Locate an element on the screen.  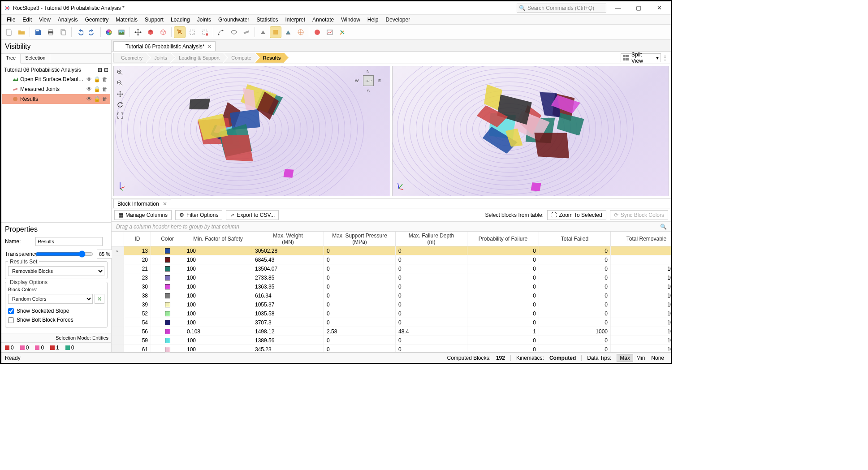
menu-view: View is located at coordinates (45, 20).